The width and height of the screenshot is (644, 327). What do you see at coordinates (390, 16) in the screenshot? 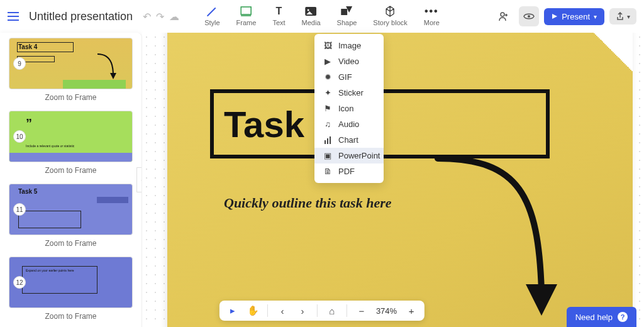
I see `tool-storyblock: Story block` at bounding box center [390, 16].